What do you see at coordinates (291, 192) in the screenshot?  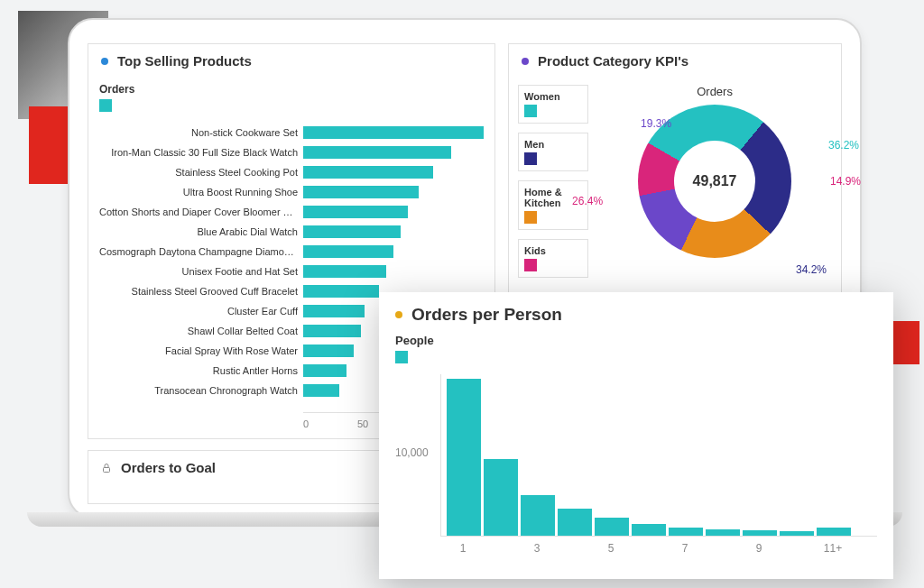 I see `bar-row: Ultra Boost Running Shoe` at bounding box center [291, 192].